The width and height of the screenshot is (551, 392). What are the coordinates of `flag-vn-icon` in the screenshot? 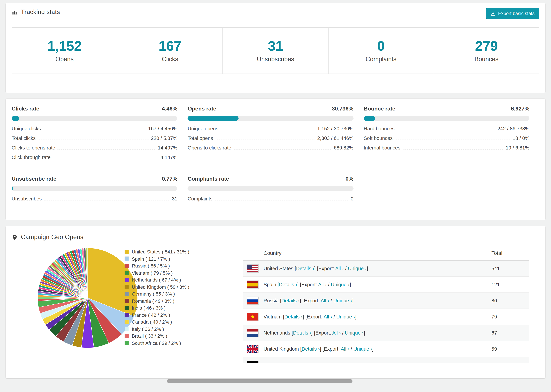 It's located at (253, 317).